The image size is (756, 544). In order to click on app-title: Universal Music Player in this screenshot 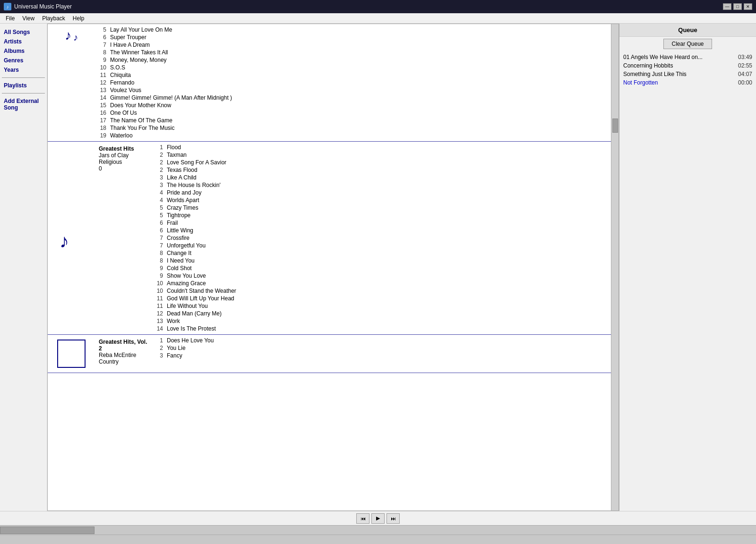, I will do `click(43, 7)`.